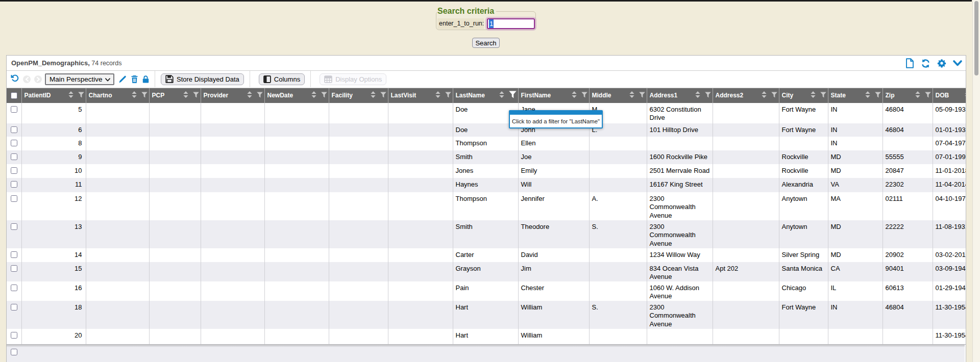 The height and width of the screenshot is (362, 980). Describe the element at coordinates (421, 96) in the screenshot. I see `column-header-lastvisit: LastVisit` at that location.